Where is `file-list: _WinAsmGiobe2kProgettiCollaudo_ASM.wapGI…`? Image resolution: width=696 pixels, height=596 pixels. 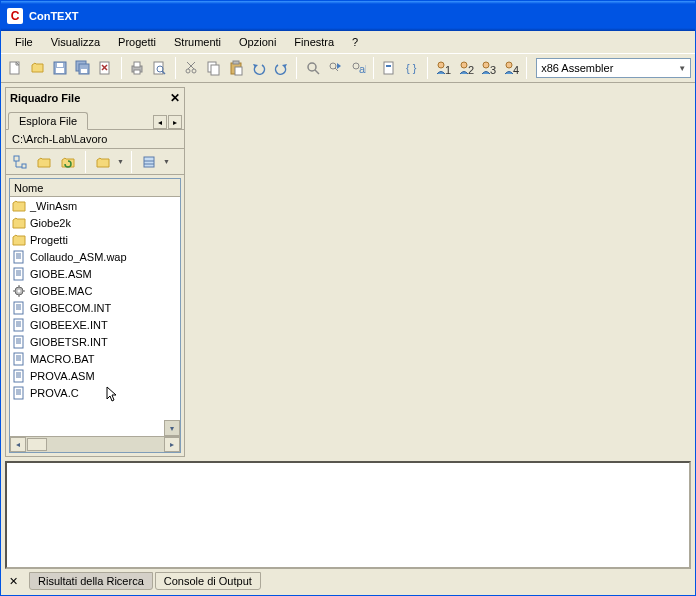
file-list: _WinAsmGiobe2kProgettiCollaudo_ASM.wapGI… is located at coordinates (95, 316).